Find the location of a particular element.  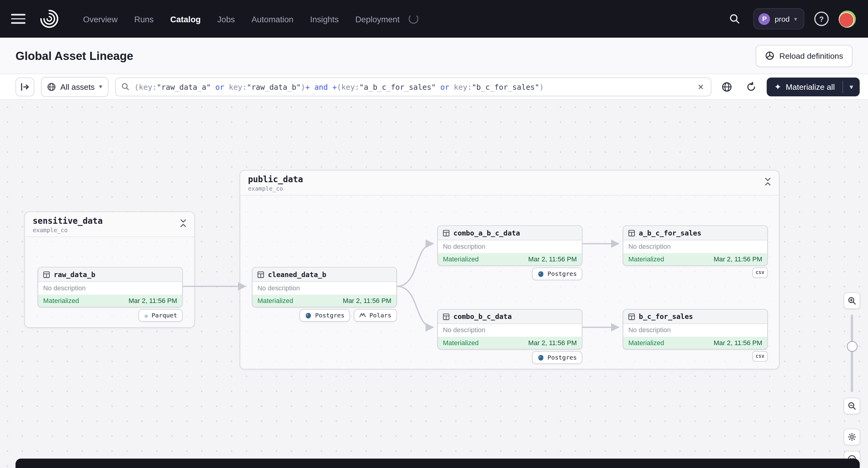

code-location-icon is located at coordinates (770, 56).